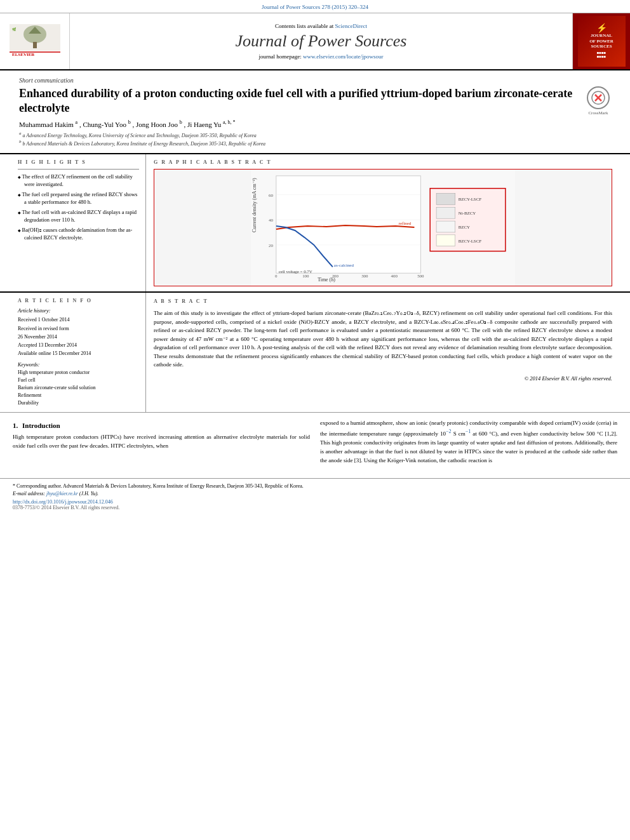 This screenshot has width=630, height=840. What do you see at coordinates (79, 320) in the screenshot?
I see `received-date: Received 1 October 2014` at bounding box center [79, 320].